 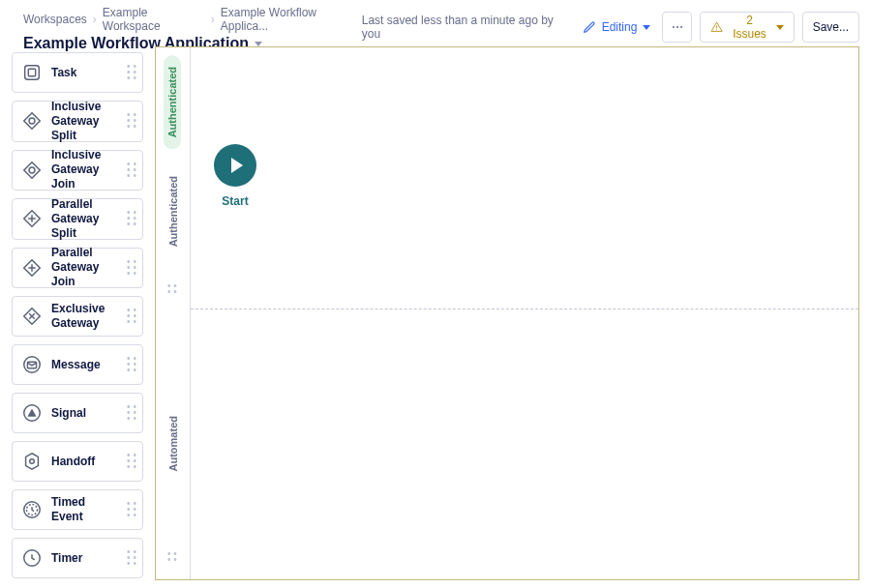 What do you see at coordinates (85, 316) in the screenshot?
I see `palette-item-label: Exclusive Gateway` at bounding box center [85, 316].